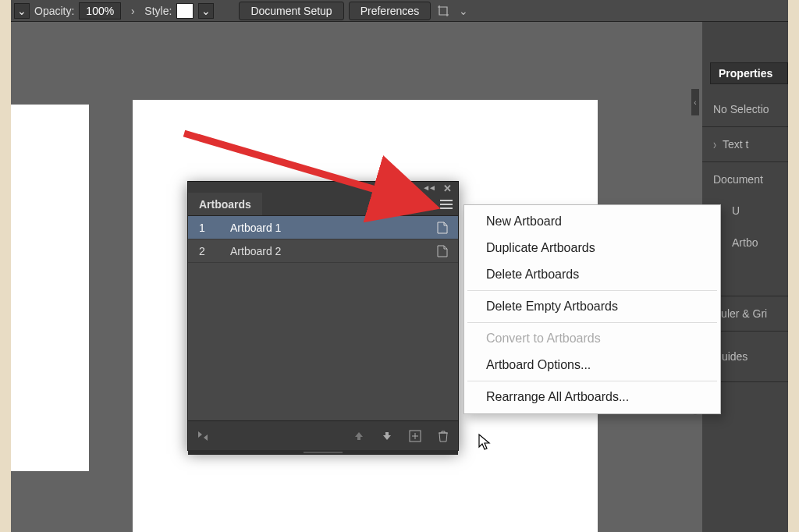 Image resolution: width=799 pixels, height=532 pixels. What do you see at coordinates (592, 365) in the screenshot?
I see `menu-item: Artboard Options...` at bounding box center [592, 365].